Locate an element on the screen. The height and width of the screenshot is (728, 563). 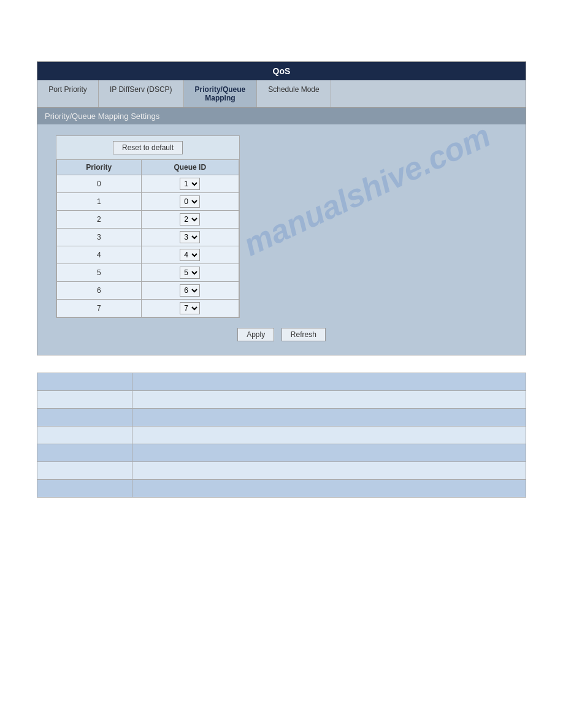
tab-port-priority: Port Priority is located at coordinates (68, 94).